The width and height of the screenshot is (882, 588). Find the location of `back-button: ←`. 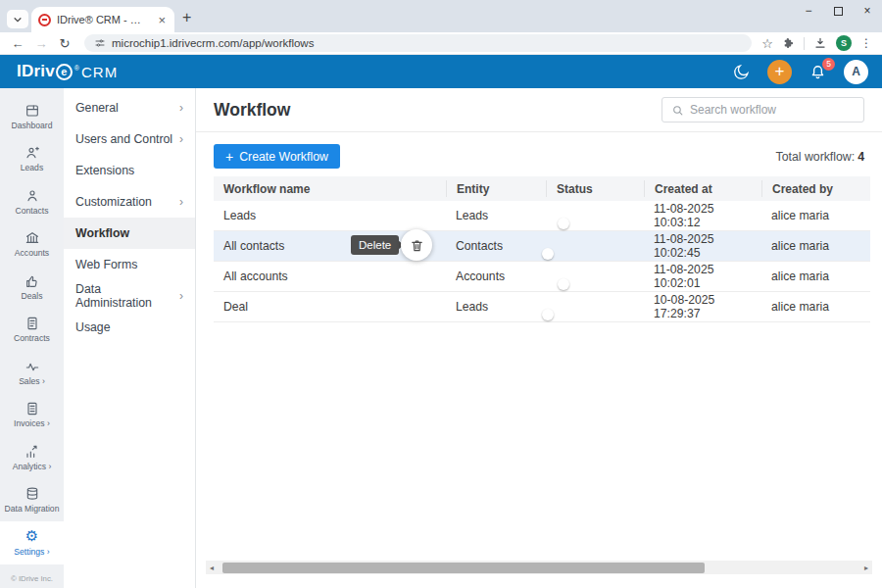

back-button: ← is located at coordinates (18, 43).